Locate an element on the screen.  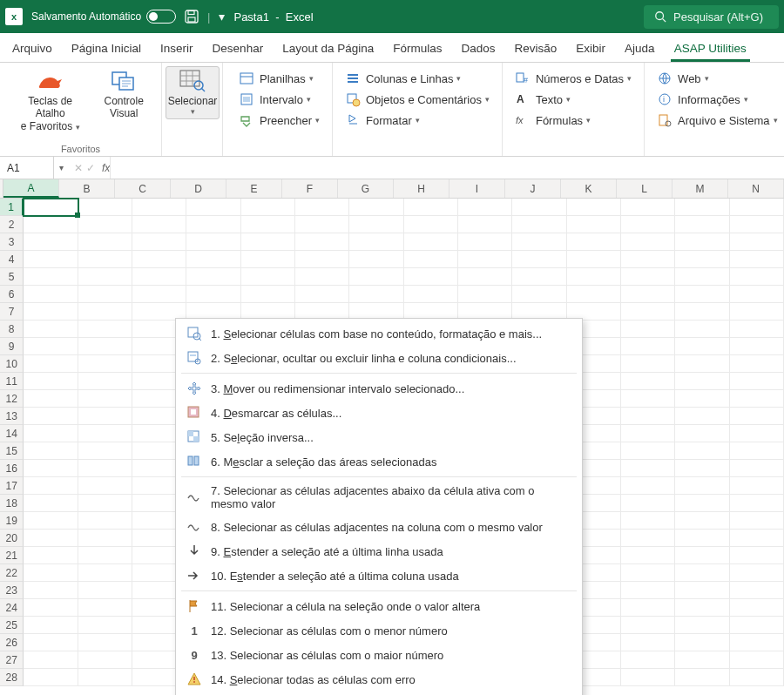
ribbon-tab-ajuda: Ajuda is located at coordinates (639, 49).